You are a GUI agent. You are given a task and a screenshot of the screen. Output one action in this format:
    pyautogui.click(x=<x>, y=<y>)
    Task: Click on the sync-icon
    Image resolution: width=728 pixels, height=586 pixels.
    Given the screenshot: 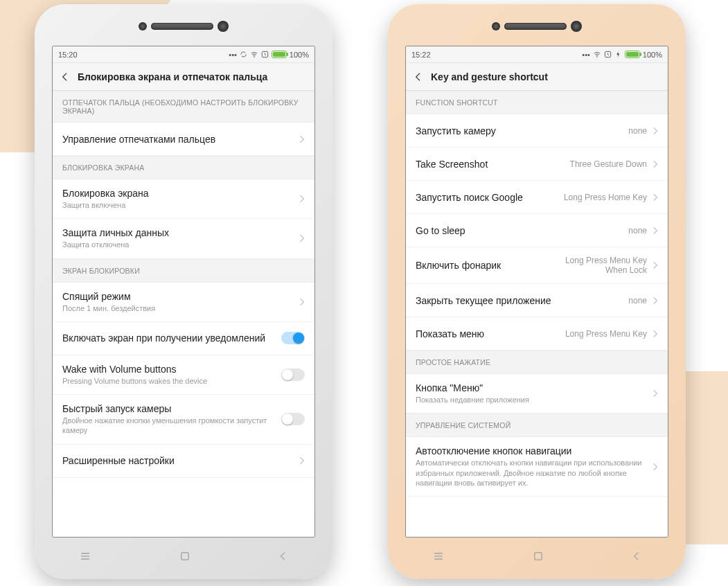 What is the action you would take?
    pyautogui.click(x=244, y=54)
    